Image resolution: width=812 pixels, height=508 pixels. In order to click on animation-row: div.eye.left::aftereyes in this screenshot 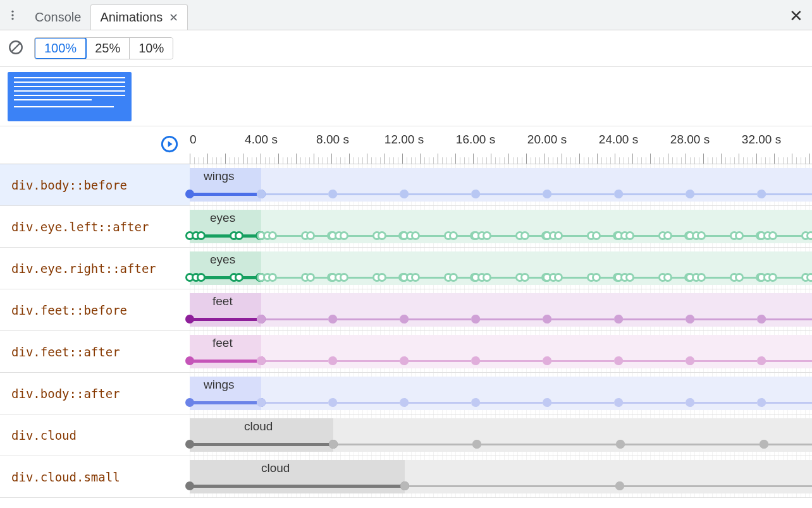, I will do `click(406, 227)`.